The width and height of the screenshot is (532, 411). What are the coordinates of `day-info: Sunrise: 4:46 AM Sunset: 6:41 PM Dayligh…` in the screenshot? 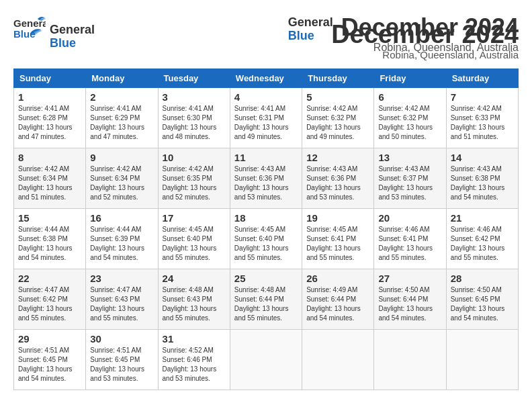 It's located at (410, 244).